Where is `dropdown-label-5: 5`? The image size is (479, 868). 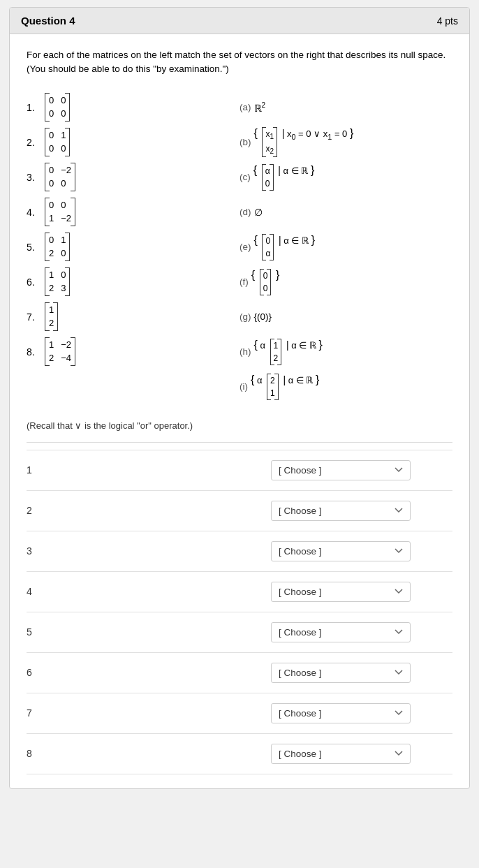
dropdown-label-5: 5 is located at coordinates (54, 632).